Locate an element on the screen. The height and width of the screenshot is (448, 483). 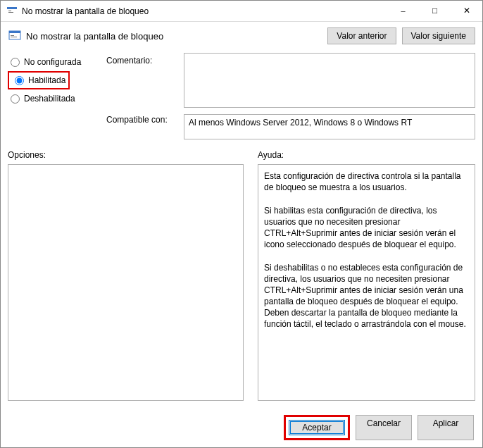
apply-button: Aplicar is located at coordinates (446, 428).